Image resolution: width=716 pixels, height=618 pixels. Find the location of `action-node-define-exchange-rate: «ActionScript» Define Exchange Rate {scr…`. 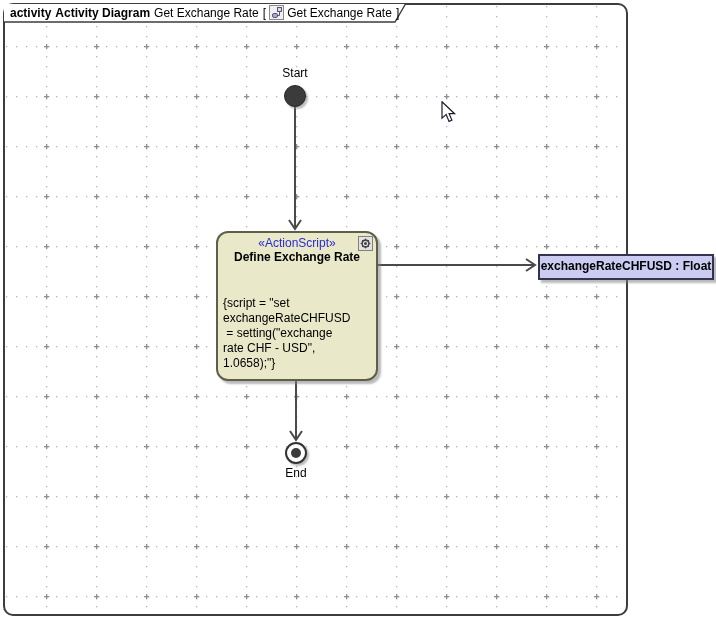

action-node-define-exchange-rate: «ActionScript» Define Exchange Rate {scr… is located at coordinates (297, 306).